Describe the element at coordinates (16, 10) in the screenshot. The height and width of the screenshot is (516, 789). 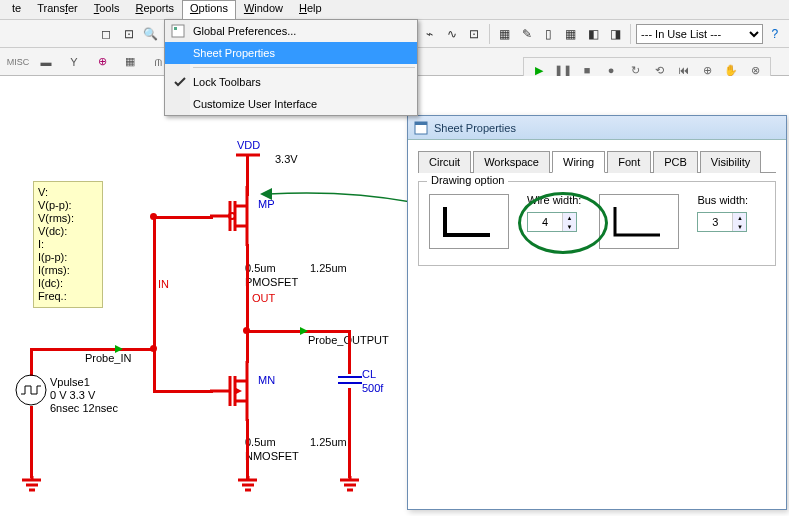
I see `menu-item-te: te` at that location.